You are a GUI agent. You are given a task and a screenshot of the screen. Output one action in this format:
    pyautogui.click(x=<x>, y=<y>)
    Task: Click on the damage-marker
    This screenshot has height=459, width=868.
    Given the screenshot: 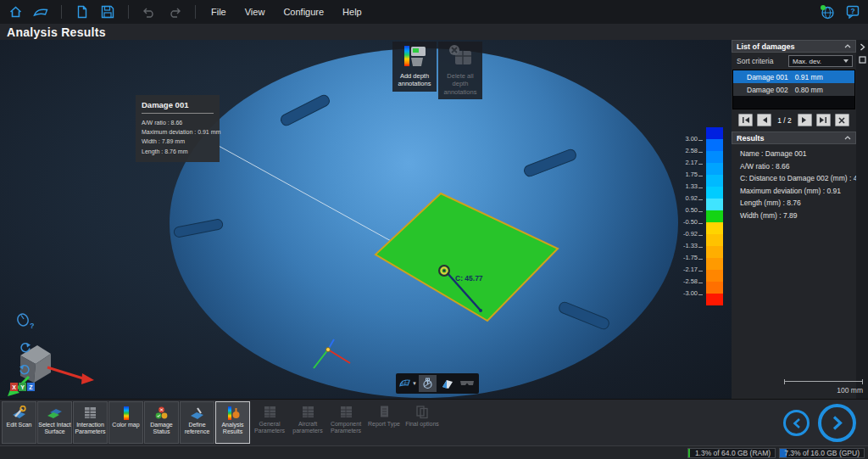 What is the action you would take?
    pyautogui.click(x=444, y=271)
    